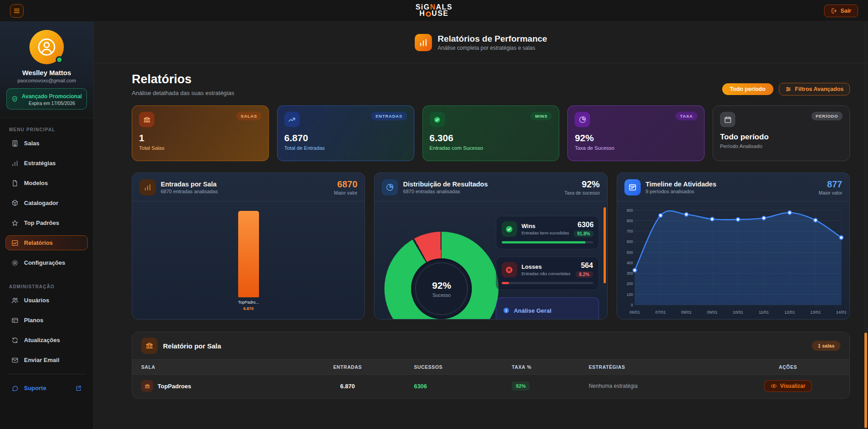 This screenshot has height=429, width=868. What do you see at coordinates (491, 246) in the screenshot?
I see `distribution-chart-card: Distribuição de Resultados 6870 entradas…` at bounding box center [491, 246].